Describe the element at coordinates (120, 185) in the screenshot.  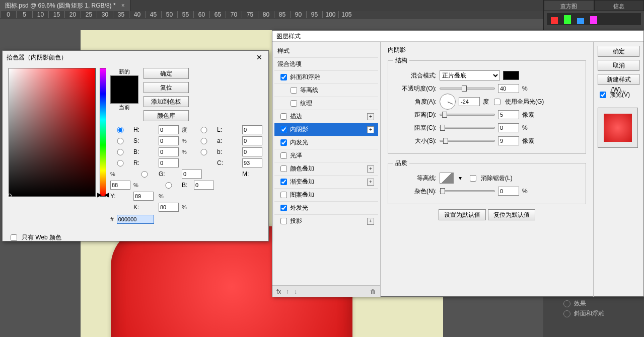
I see `m-input` at that location.